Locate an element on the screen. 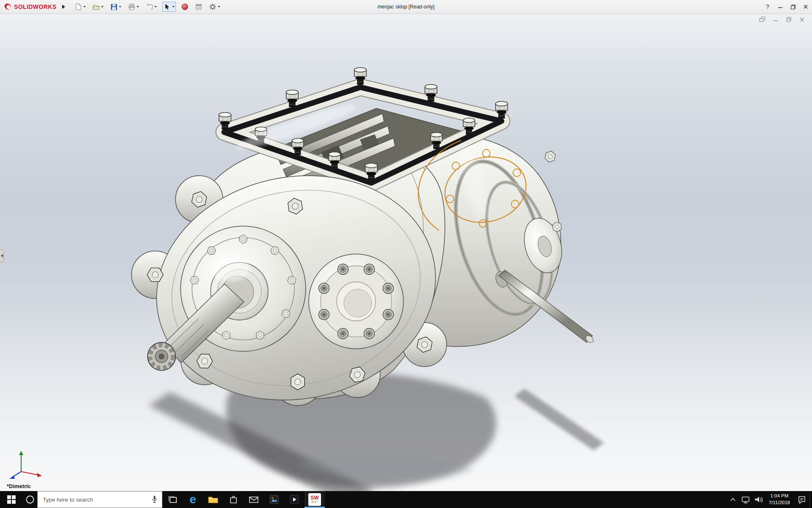  doc-close-button is located at coordinates (802, 19).